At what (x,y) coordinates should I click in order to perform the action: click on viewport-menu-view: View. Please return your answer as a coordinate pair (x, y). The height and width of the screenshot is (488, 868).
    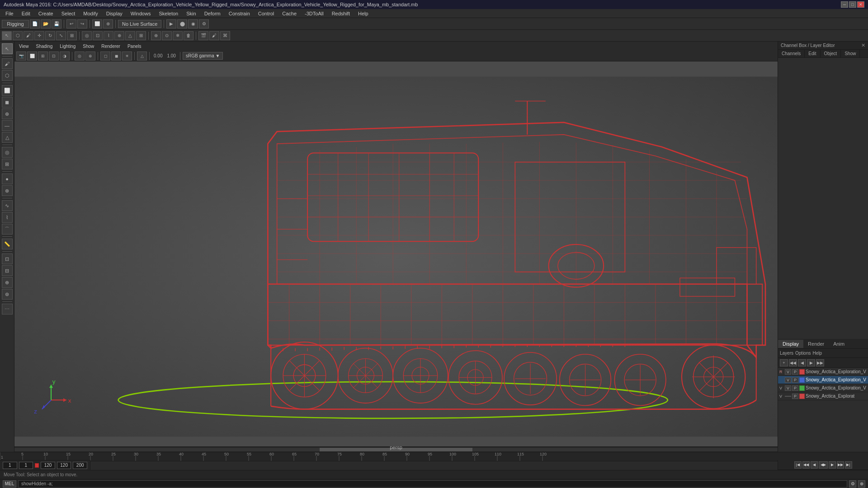
    Looking at the image, I should click on (24, 46).